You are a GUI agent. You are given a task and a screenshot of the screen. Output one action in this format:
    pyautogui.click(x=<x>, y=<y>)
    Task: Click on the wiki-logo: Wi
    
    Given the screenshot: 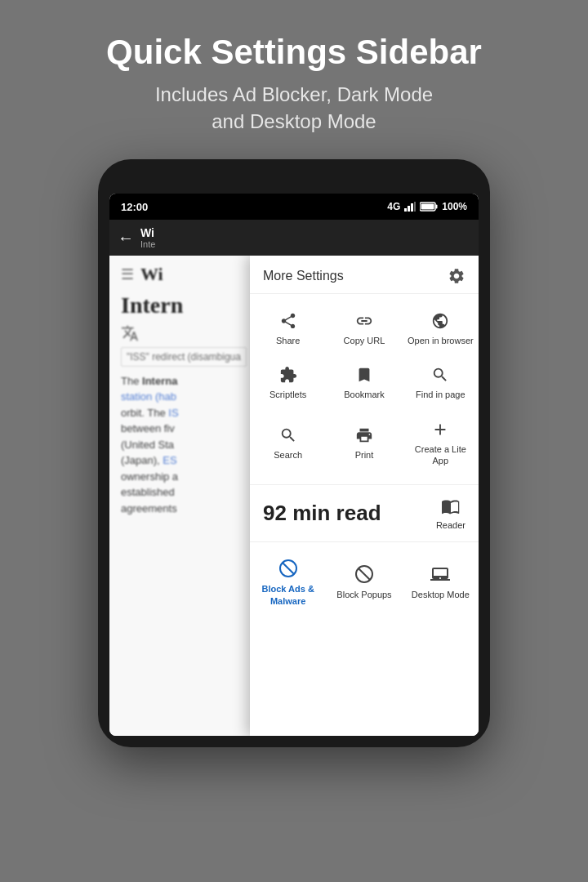 What is the action you would take?
    pyautogui.click(x=152, y=274)
    